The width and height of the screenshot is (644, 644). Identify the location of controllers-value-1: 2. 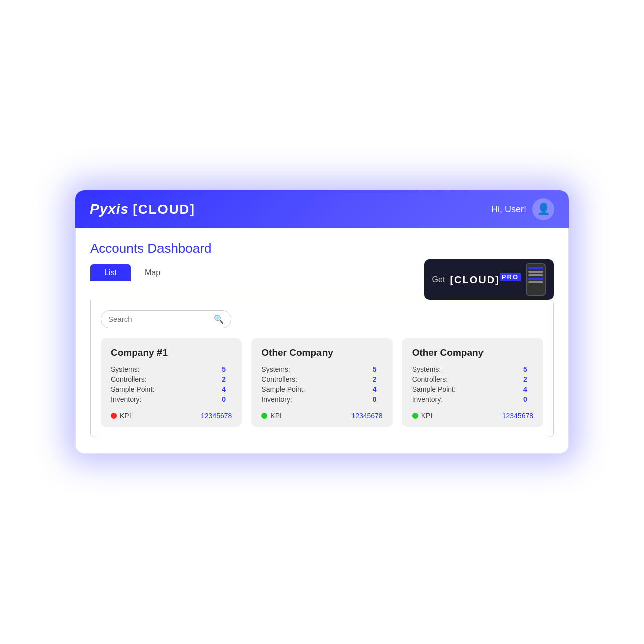
(227, 379).